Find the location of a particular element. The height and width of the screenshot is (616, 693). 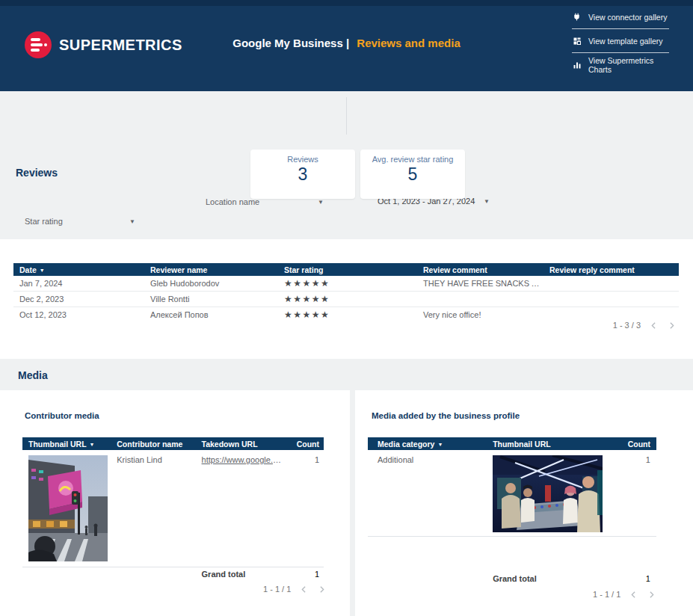

column-header-takedown-url: Takedown URL is located at coordinates (240, 444).